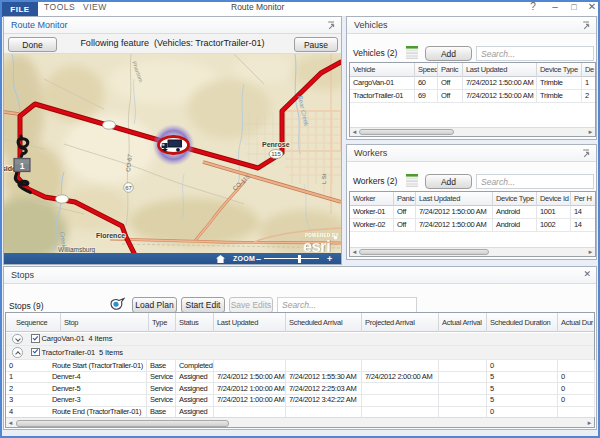 The height and width of the screenshot is (438, 600). What do you see at coordinates (22, 166) in the screenshot?
I see `svg-text: 1` at bounding box center [22, 166].